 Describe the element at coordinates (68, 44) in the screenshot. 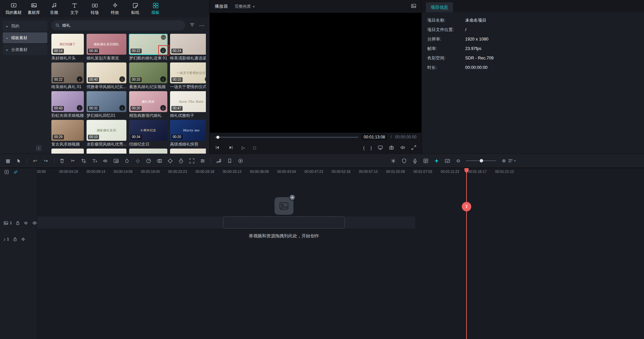

I see `template-thumbnail: 我们结婚了 00:14` at that location.